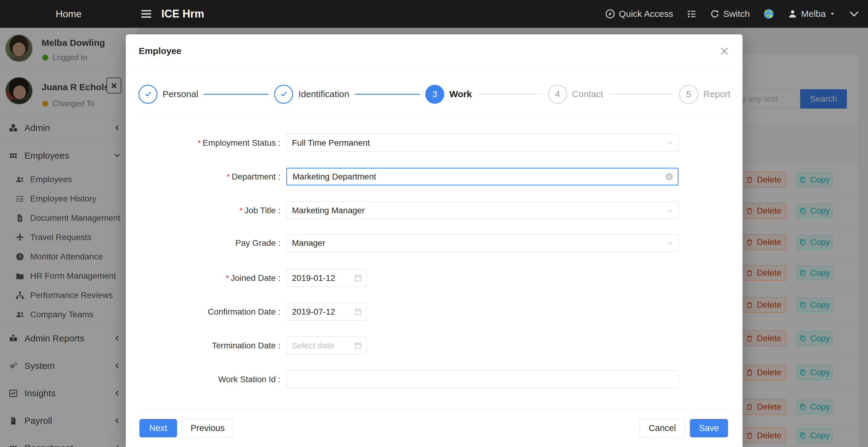  I want to click on select-department: Marketing Department, so click(483, 177).